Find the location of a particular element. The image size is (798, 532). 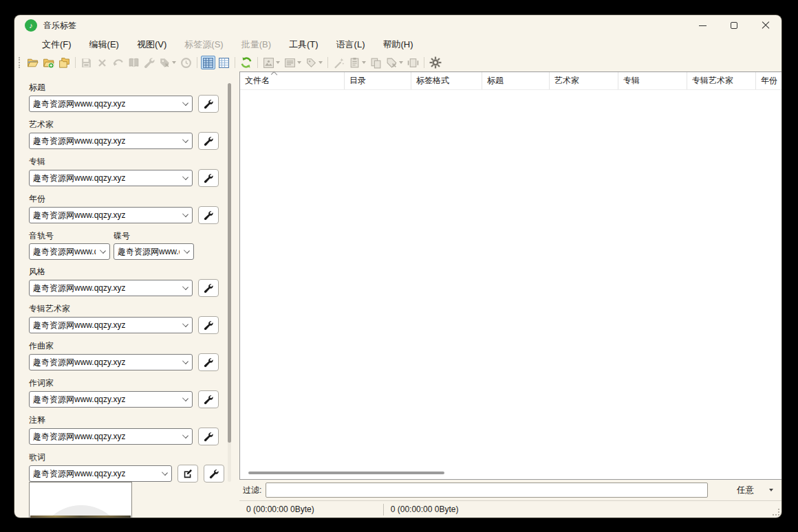

settings-gear-icon is located at coordinates (435, 63).